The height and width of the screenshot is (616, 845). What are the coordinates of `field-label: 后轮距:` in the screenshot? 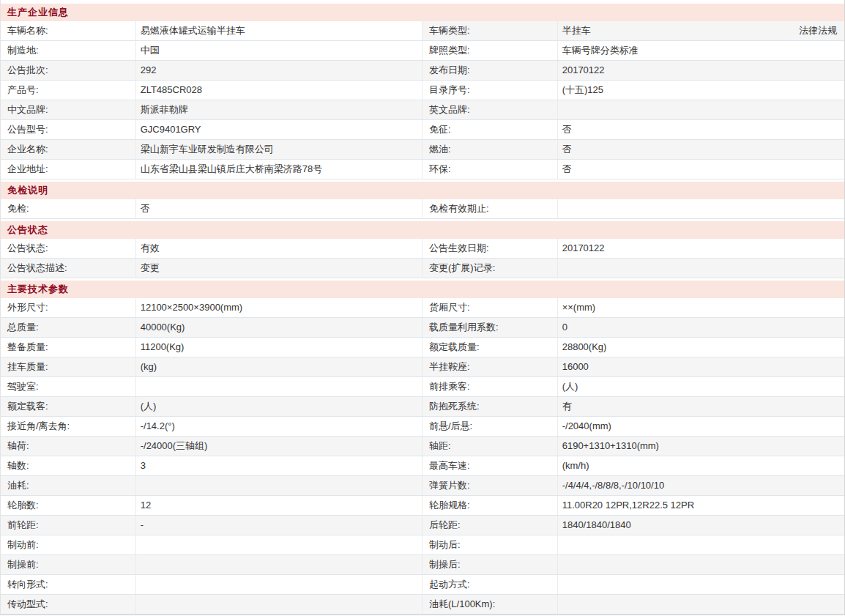 It's located at (491, 525).